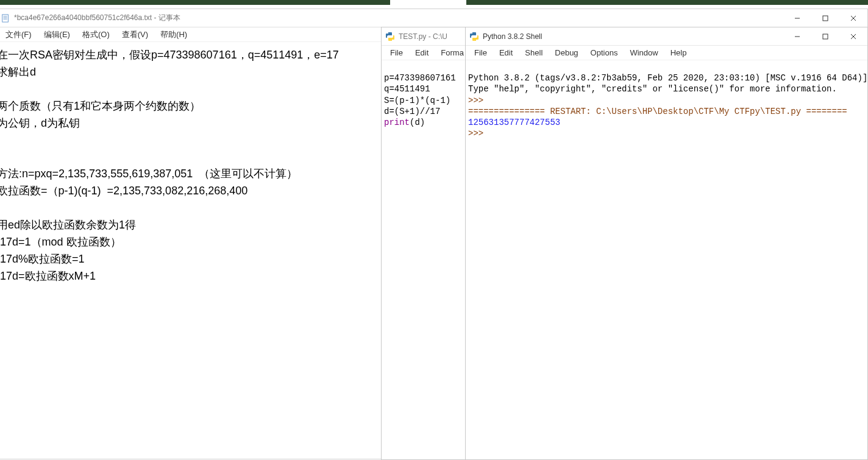 Image resolution: width=868 pixels, height=460 pixels. Describe the element at coordinates (407, 89) in the screenshot. I see `code-line: q=4511491` at that location.